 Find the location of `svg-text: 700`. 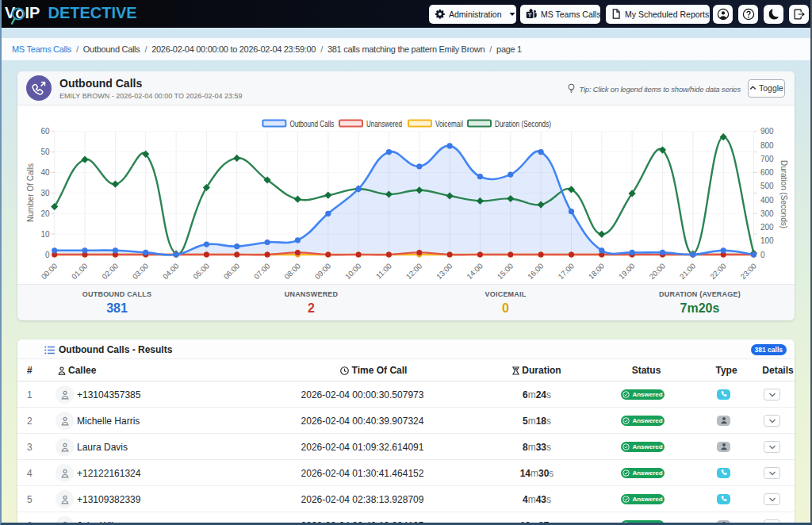

svg-text: 700 is located at coordinates (768, 159).